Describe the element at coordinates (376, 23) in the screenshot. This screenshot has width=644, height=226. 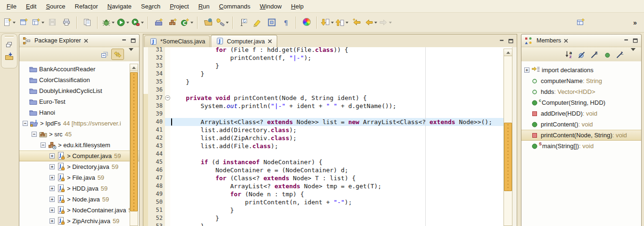
I see `back-dropdown-arrow` at that location.